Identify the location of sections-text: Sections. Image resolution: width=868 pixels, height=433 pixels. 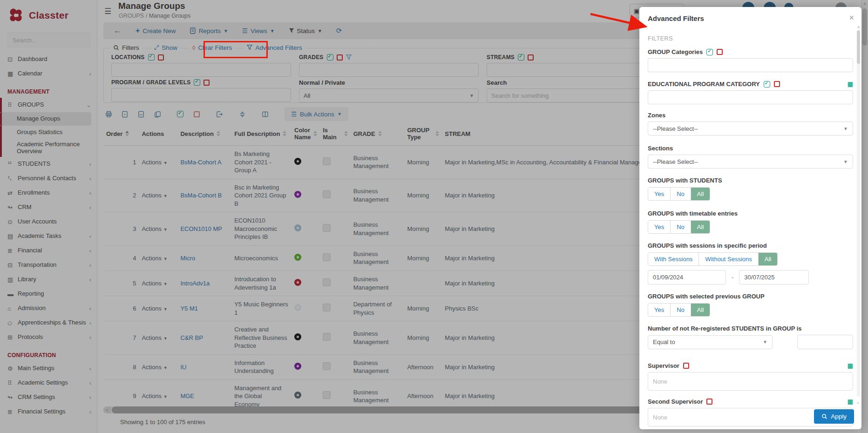
(660, 148).